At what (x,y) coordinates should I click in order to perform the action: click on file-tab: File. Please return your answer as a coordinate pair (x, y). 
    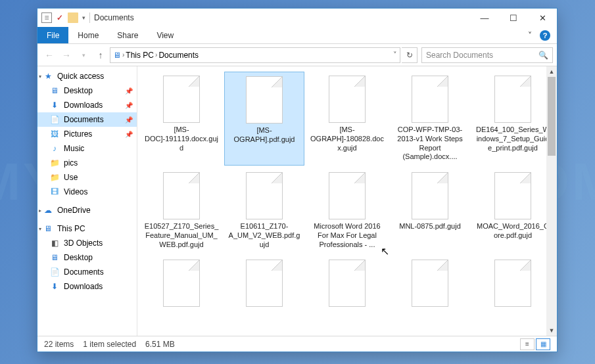
    Looking at the image, I should click on (53, 35).